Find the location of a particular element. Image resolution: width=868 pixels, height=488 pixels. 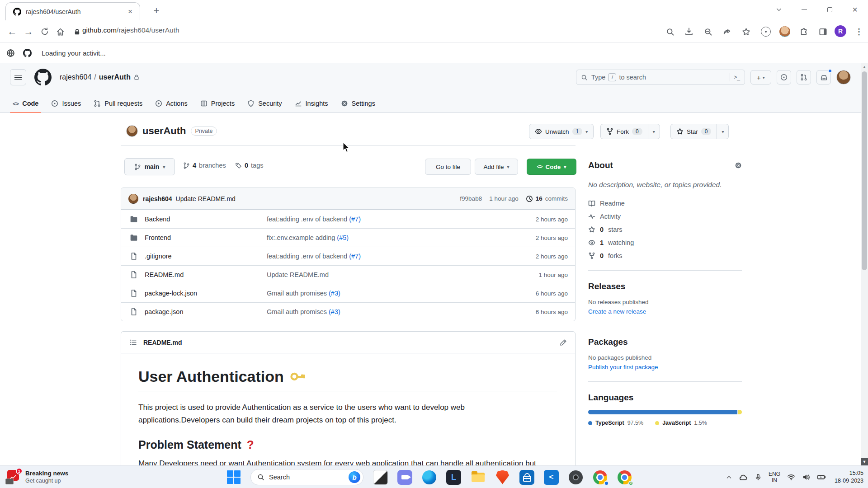

star-button: Star 0 ▾ is located at coordinates (700, 131).